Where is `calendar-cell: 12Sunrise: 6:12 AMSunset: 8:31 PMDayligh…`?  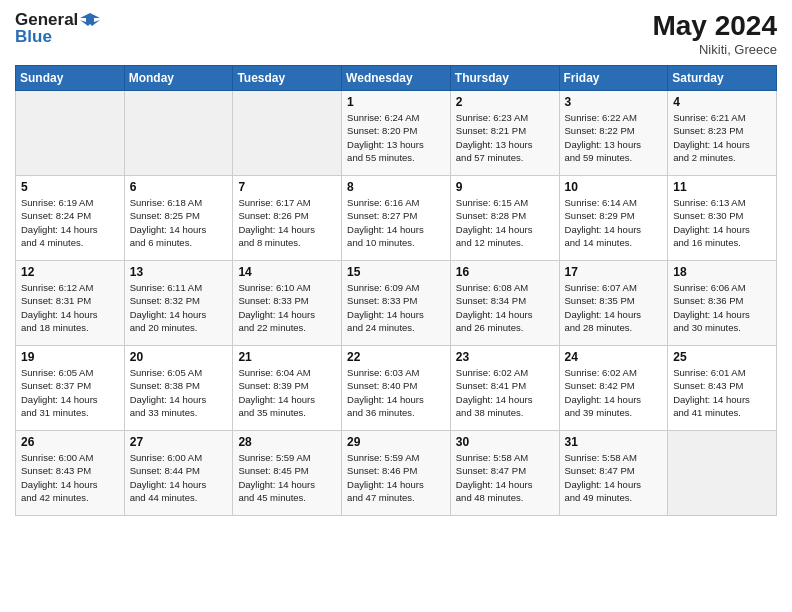 calendar-cell: 12Sunrise: 6:12 AMSunset: 8:31 PMDayligh… is located at coordinates (70, 304).